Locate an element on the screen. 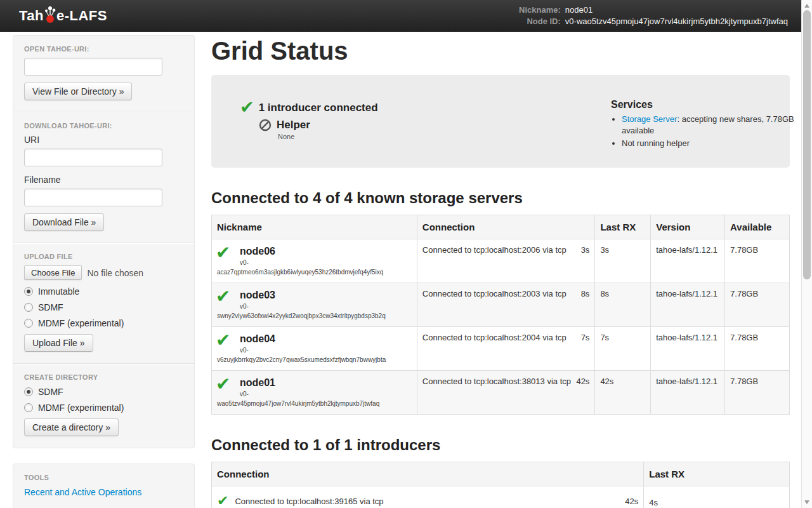 This screenshot has height=508, width=812. col-header-intro-connection: Connection is located at coordinates (428, 474).